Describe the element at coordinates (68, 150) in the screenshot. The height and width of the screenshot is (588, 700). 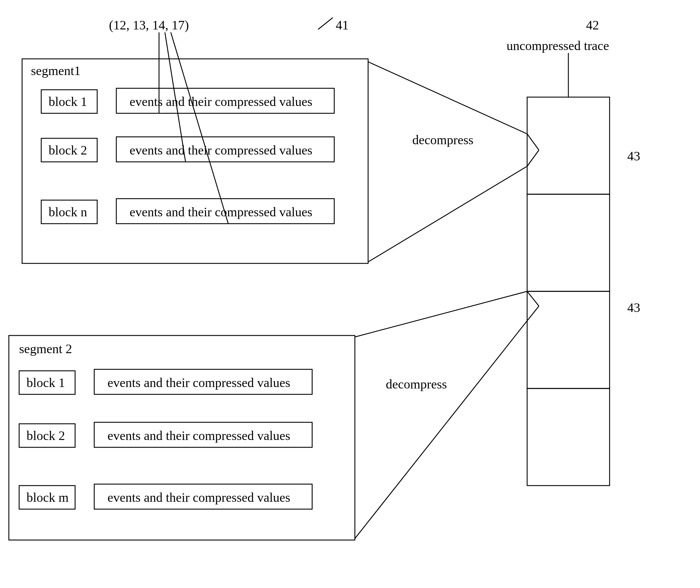
I see `segment1-block2-label: block 2` at that location.